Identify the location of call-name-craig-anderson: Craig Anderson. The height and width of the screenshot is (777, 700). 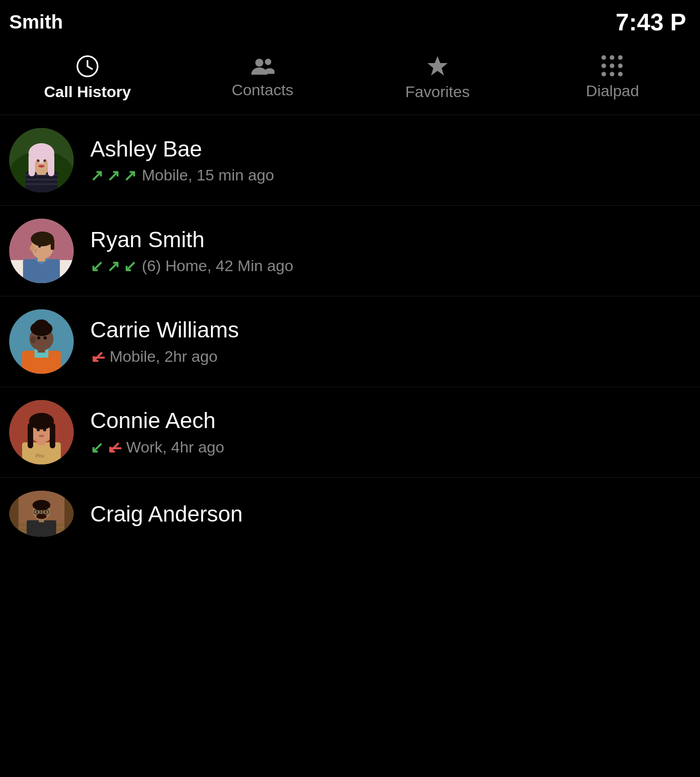
(388, 514).